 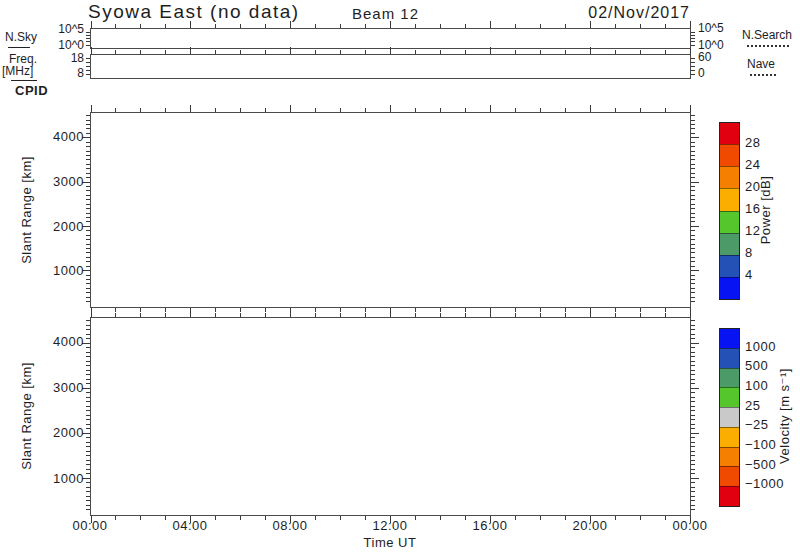 What do you see at coordinates (70, 74) in the screenshot?
I see `freq-ytick-bottom: 8` at bounding box center [70, 74].